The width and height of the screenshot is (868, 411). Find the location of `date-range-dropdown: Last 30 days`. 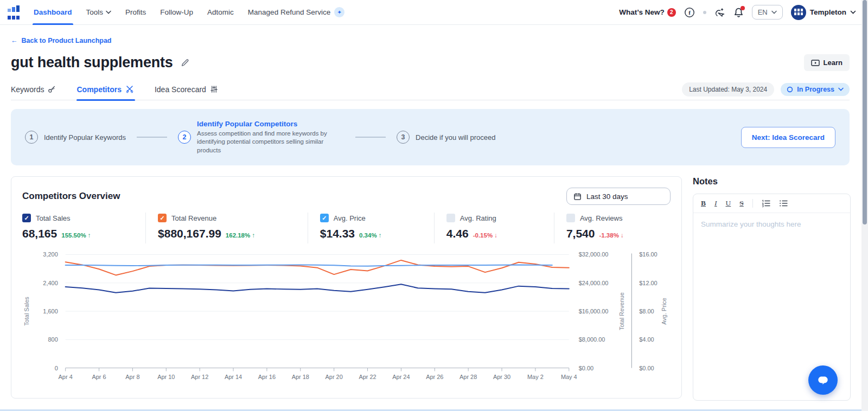

date-range-dropdown: Last 30 days is located at coordinates (618, 196).